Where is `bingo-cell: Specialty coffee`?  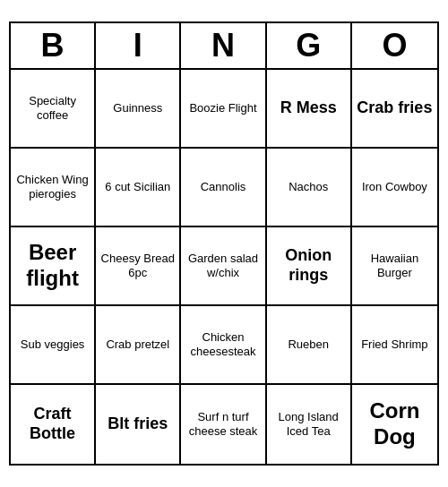
bingo-cell: Specialty coffee is located at coordinates (54, 109).